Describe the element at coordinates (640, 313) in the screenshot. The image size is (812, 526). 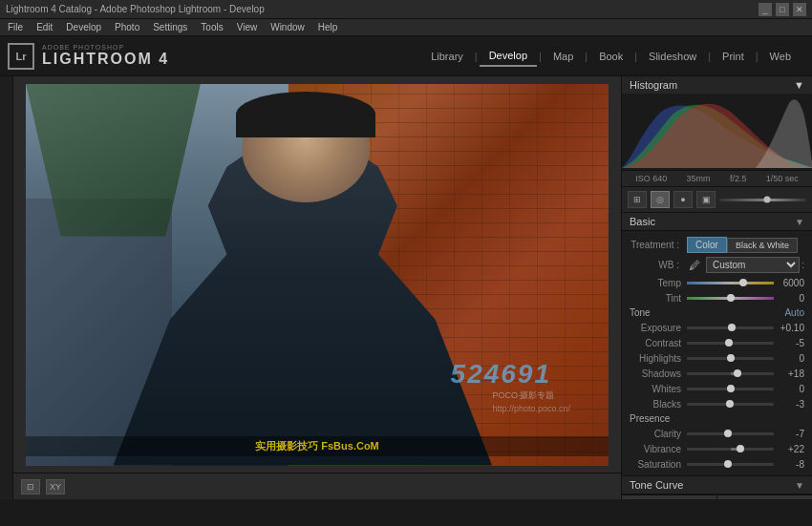
I see `tone-label: Tone` at that location.